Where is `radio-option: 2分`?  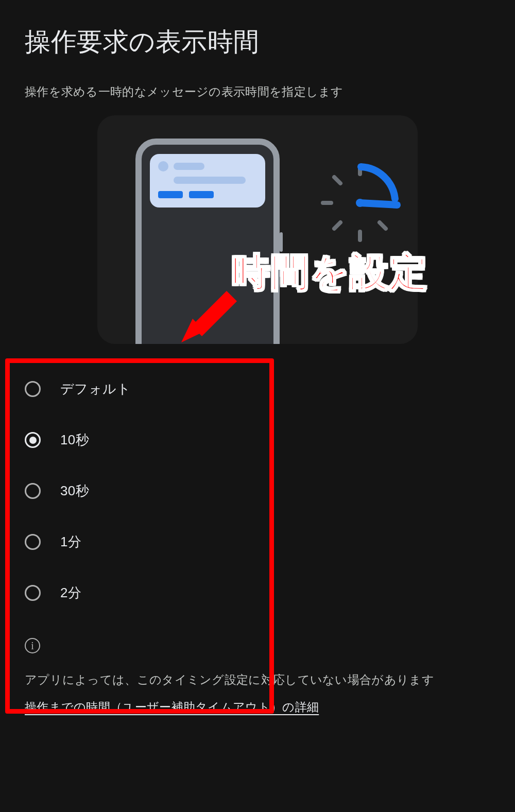 radio-option: 2分 is located at coordinates (258, 593).